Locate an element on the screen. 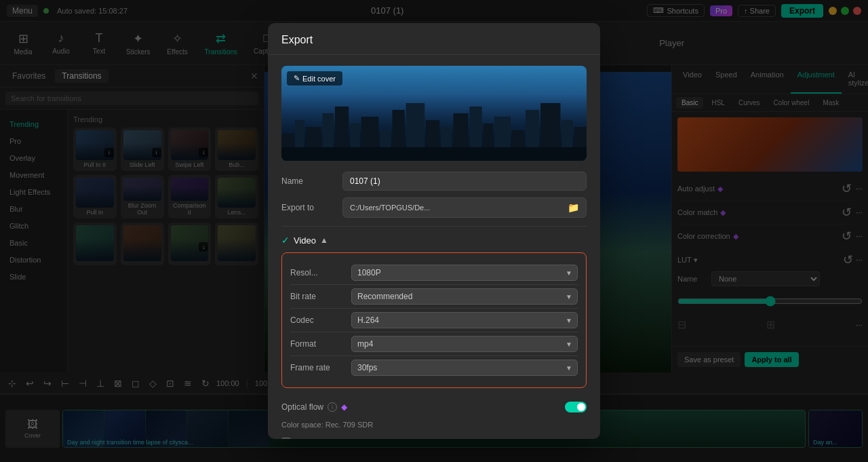  format-select: mp4 mov avi is located at coordinates (465, 344).